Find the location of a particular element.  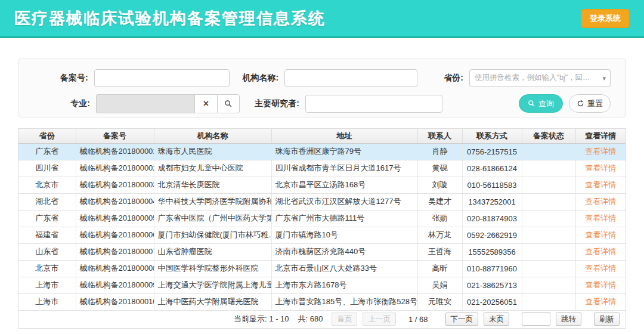

cell-filing_no: 械临机构备201800005 is located at coordinates (114, 218).